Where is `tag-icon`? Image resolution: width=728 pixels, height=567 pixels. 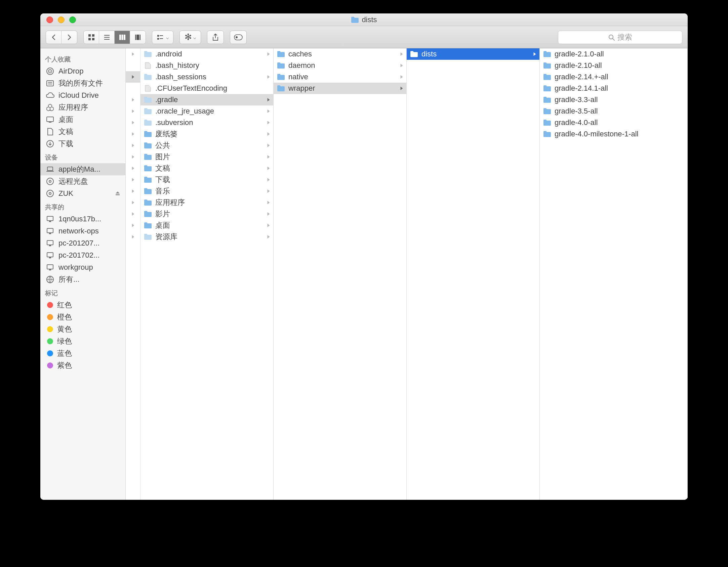
tag-icon is located at coordinates (50, 329).